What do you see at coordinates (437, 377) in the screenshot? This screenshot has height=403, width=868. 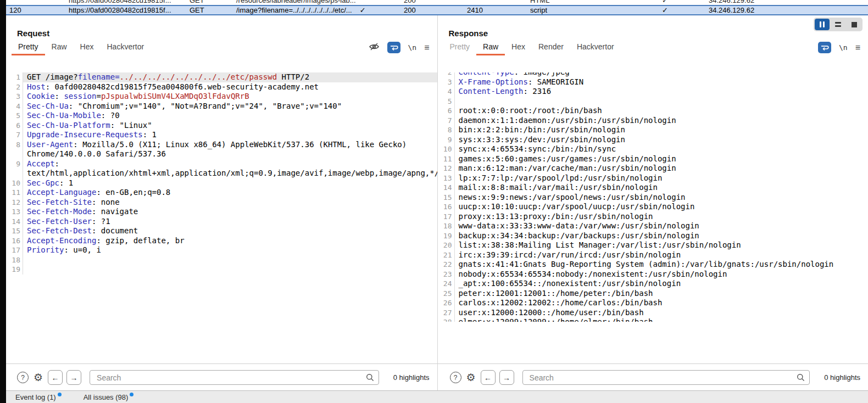 I see `editor-footer: ? ⚙ ← → 0 highlights ? ⚙ ← → 0 h` at bounding box center [437, 377].